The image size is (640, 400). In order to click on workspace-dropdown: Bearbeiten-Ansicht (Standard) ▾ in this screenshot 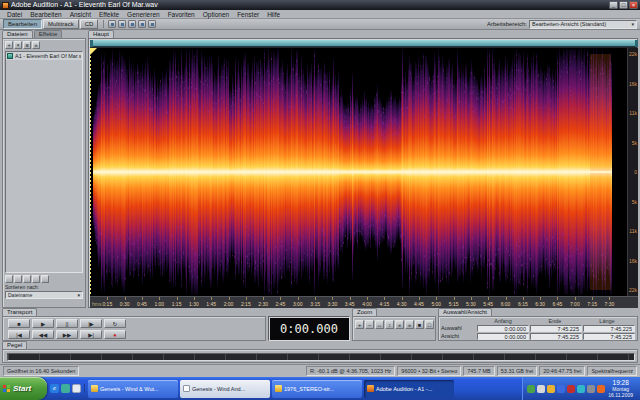, I will do `click(583, 24)`.